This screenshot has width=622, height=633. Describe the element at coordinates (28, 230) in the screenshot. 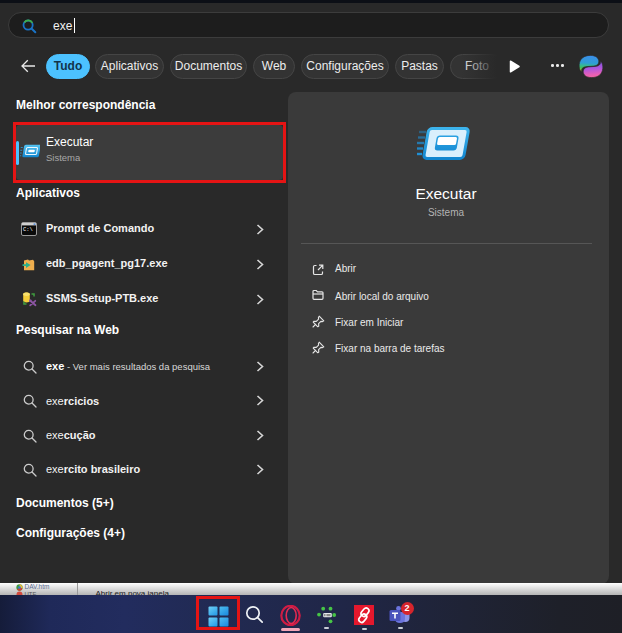

I see `svg-text: C:\` at that location.